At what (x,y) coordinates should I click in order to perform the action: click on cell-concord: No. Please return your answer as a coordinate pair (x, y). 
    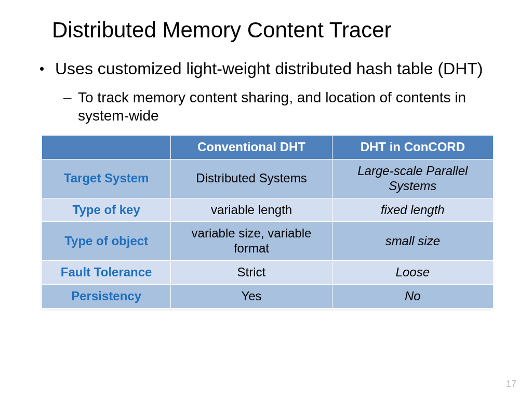
    Looking at the image, I should click on (413, 296).